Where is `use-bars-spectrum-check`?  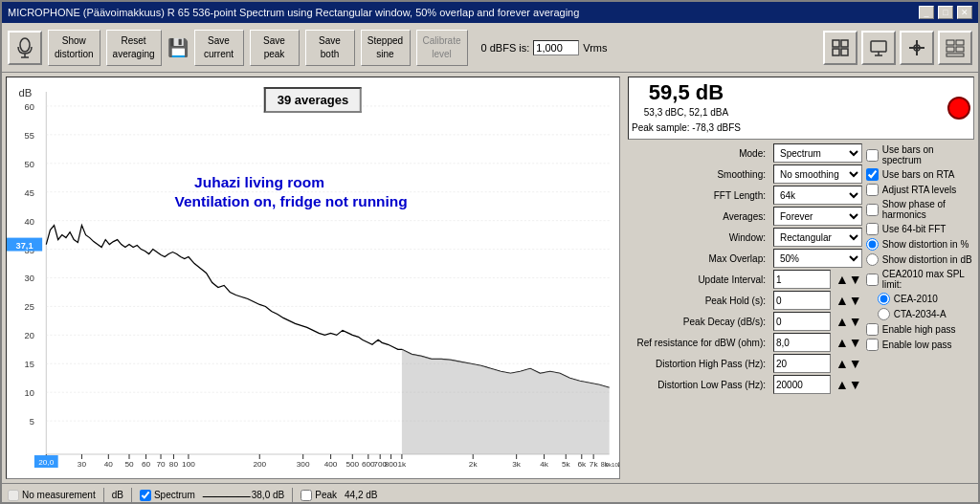
use-bars-spectrum-check is located at coordinates (873, 155).